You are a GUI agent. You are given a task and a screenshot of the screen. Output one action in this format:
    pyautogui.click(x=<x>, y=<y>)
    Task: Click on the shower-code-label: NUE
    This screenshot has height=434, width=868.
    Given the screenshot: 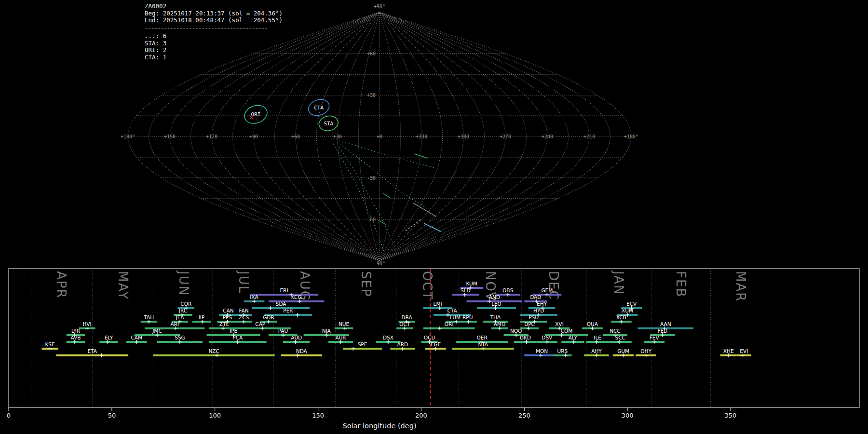 What is the action you would take?
    pyautogui.click(x=344, y=324)
    